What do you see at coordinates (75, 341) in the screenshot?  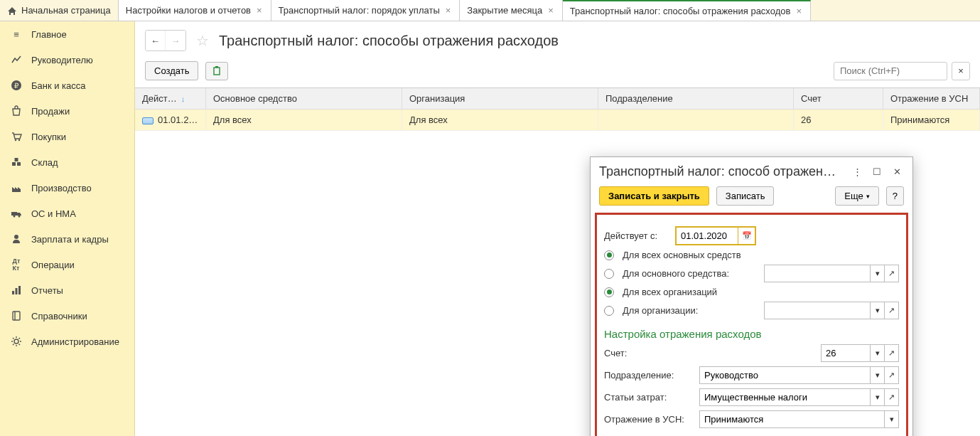 I see `sidebar-item-label: Администрирование` at bounding box center [75, 341].